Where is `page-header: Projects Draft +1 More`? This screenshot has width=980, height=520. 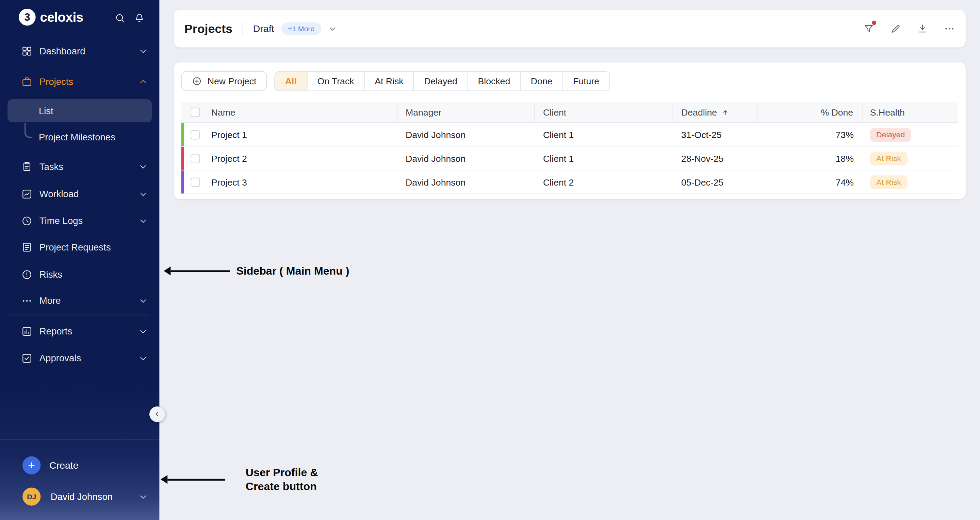 page-header: Projects Draft +1 More is located at coordinates (570, 29).